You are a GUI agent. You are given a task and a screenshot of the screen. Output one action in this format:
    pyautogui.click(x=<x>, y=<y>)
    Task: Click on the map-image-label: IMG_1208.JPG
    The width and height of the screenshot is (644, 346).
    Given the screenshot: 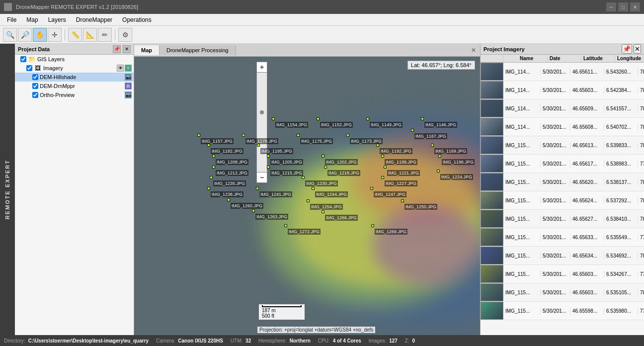 What is the action you would take?
    pyautogui.click(x=232, y=162)
    